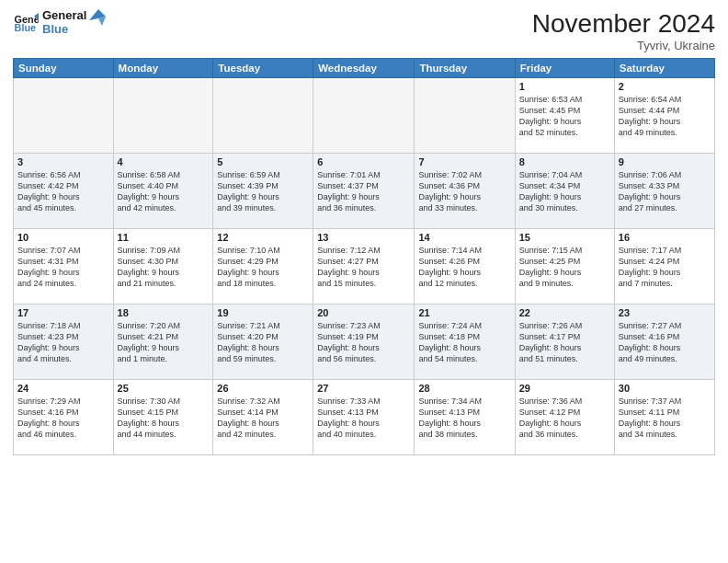 Image resolution: width=728 pixels, height=563 pixels. I want to click on day-number: 29, so click(564, 388).